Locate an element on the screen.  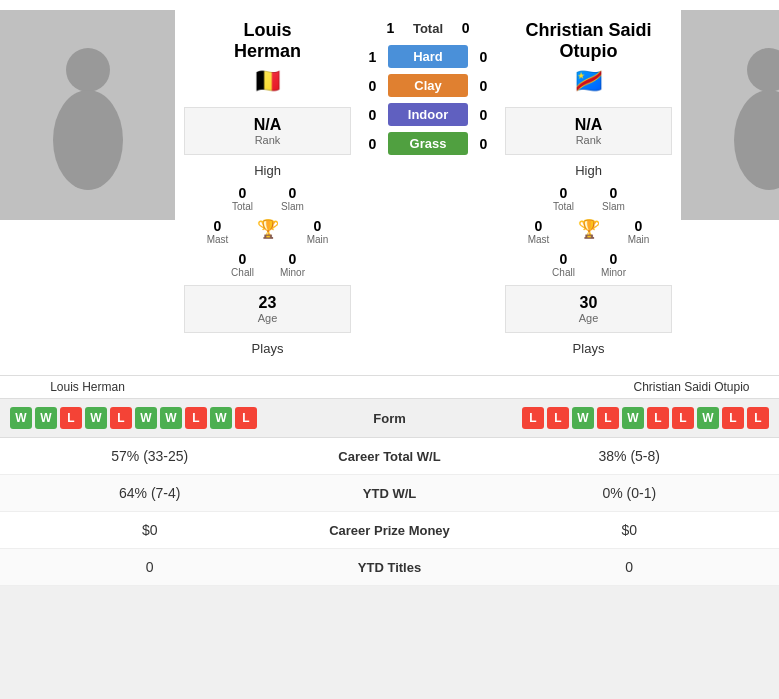
right-chall-stat: 0 Chall is located at coordinates (564, 264).